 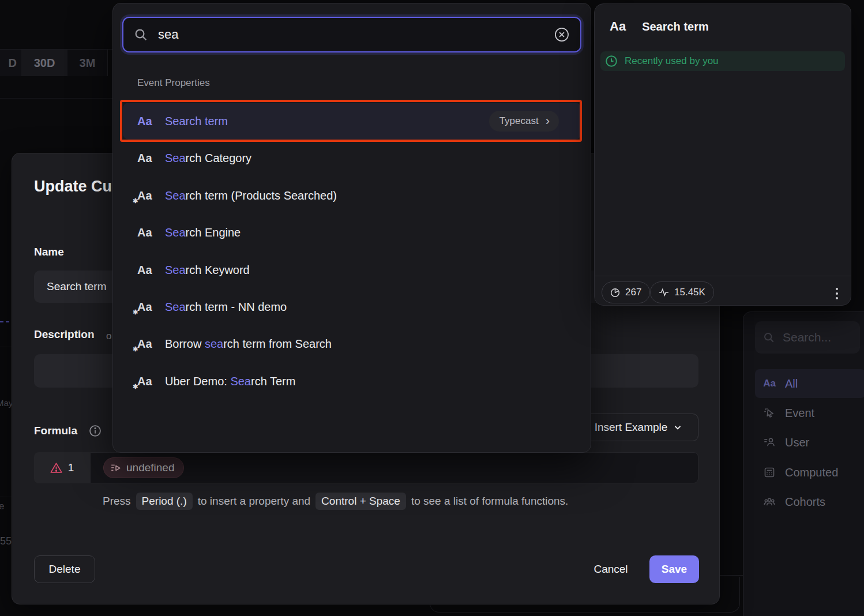 What do you see at coordinates (174, 83) in the screenshot?
I see `section-header: Event Properties` at bounding box center [174, 83].